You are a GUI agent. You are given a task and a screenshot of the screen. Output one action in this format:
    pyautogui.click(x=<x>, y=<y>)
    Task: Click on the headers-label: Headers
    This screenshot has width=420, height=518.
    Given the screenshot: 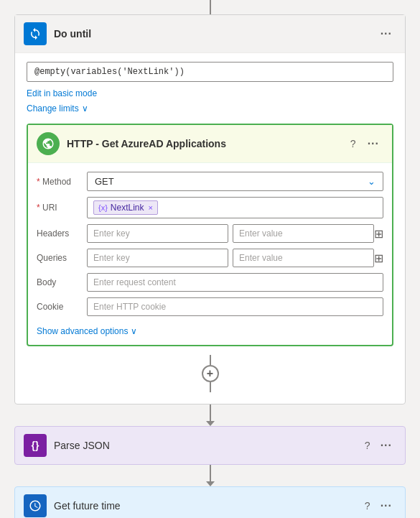 What is the action you would take?
    pyautogui.click(x=62, y=233)
    